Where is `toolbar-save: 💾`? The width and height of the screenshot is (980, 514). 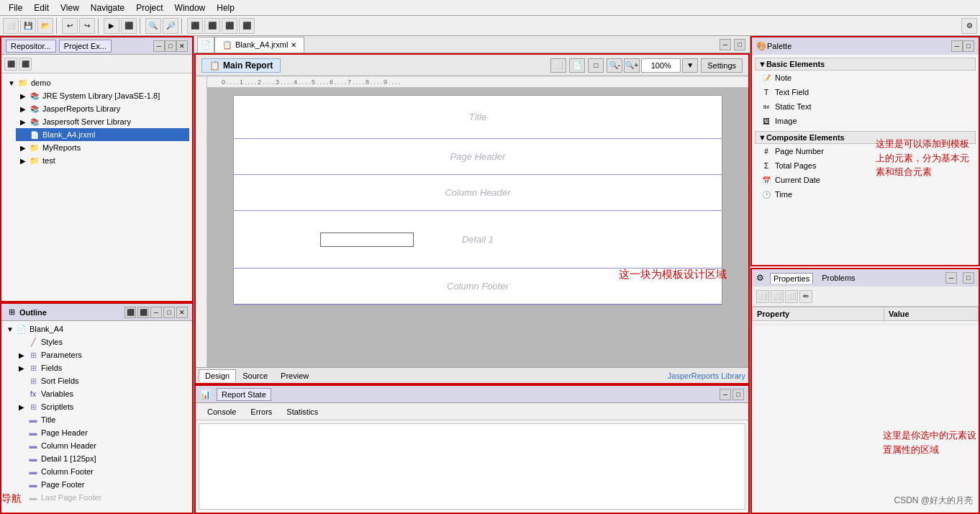 toolbar-save: 💾 is located at coordinates (28, 26).